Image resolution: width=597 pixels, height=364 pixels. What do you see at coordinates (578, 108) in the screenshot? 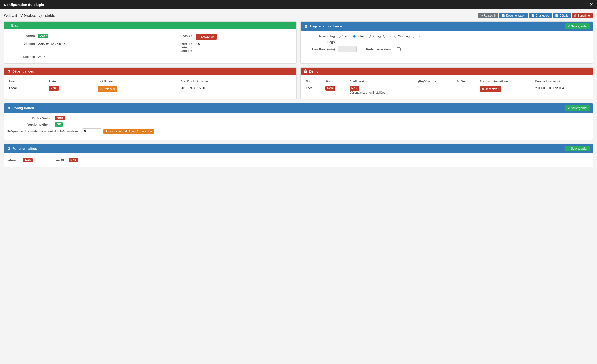
I see `config-save-button: ✓ Sauvegarder` at bounding box center [578, 108].